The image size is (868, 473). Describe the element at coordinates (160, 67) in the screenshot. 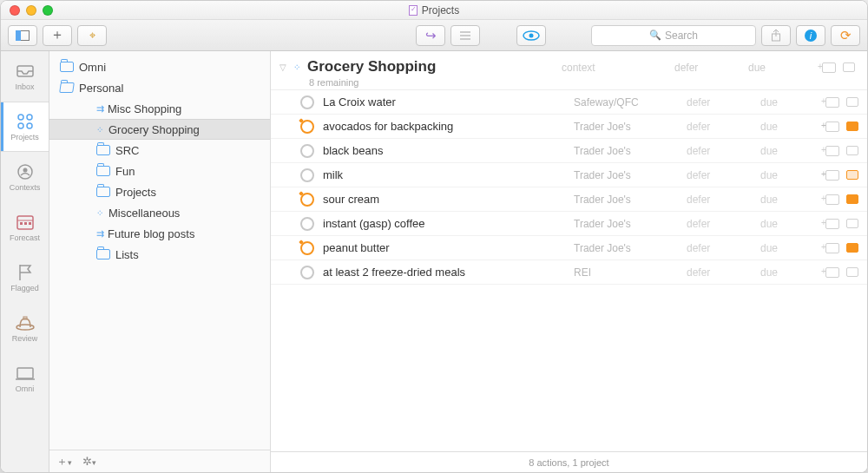

I see `outline-item: Omni` at that location.